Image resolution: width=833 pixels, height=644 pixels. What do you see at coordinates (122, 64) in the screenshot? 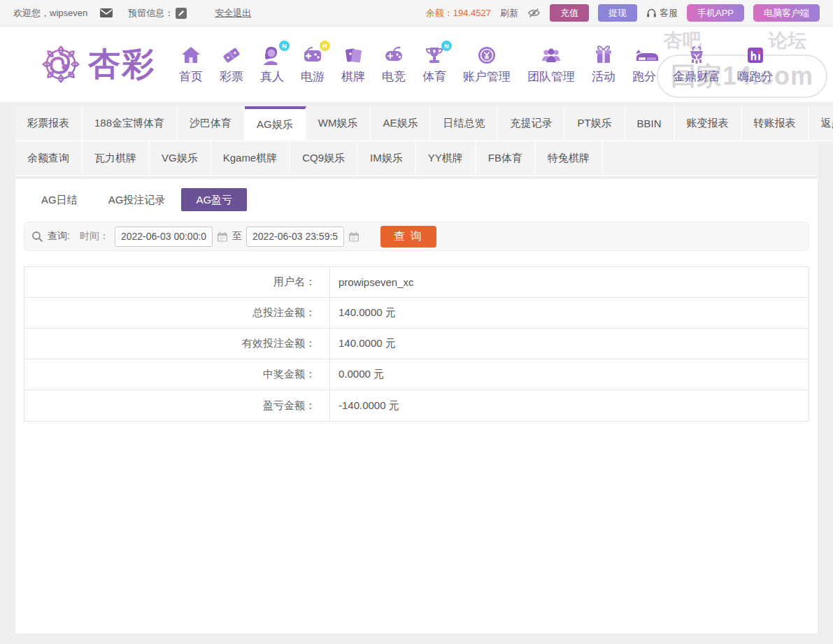
I see `logo-text: 杏彩` at bounding box center [122, 64].